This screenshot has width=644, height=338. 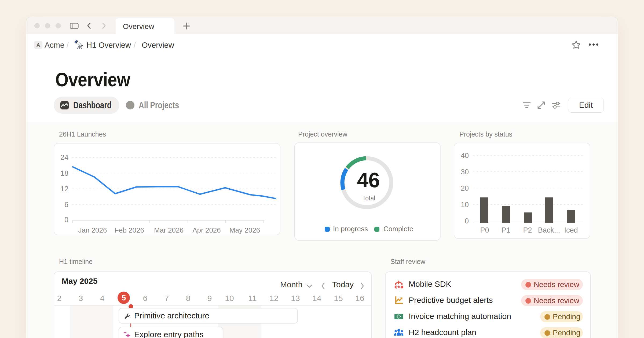 I want to click on svg-text: Mar 2026, so click(x=169, y=230).